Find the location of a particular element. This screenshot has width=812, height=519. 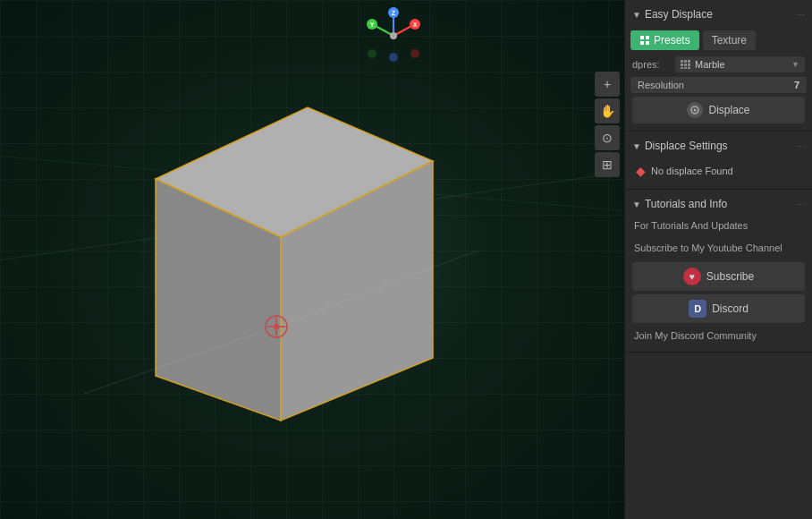

tabs-row: Presets Texture is located at coordinates (719, 39).